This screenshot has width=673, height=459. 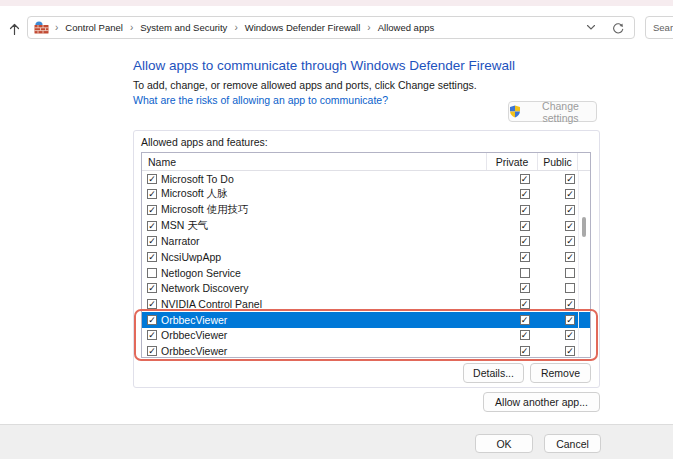 I want to click on breadcrumb-system-and-security: System and Security, so click(x=184, y=28).